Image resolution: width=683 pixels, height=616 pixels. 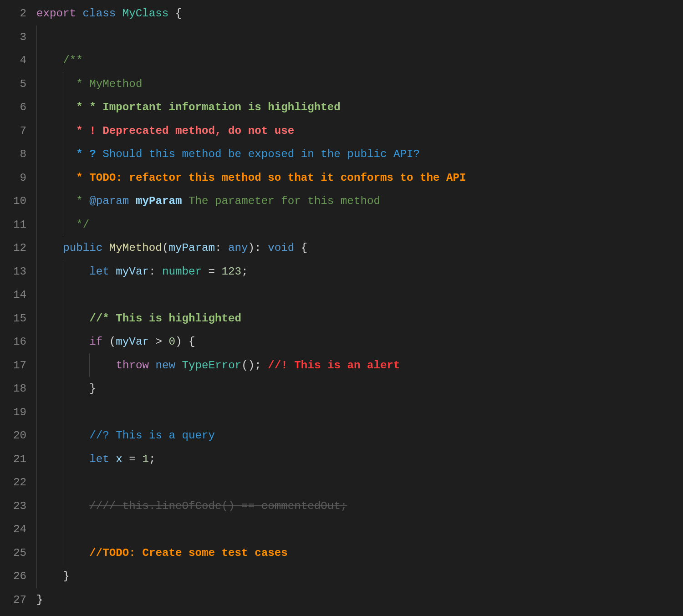 I want to click on code-token: ) {, so click(x=185, y=341).